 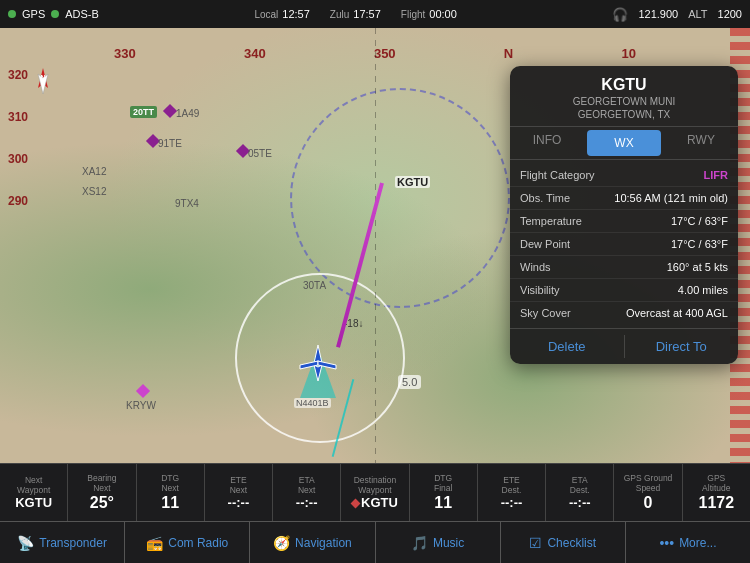 What do you see at coordinates (82, 14) in the screenshot?
I see `adsb-label: ADS-B` at bounding box center [82, 14].